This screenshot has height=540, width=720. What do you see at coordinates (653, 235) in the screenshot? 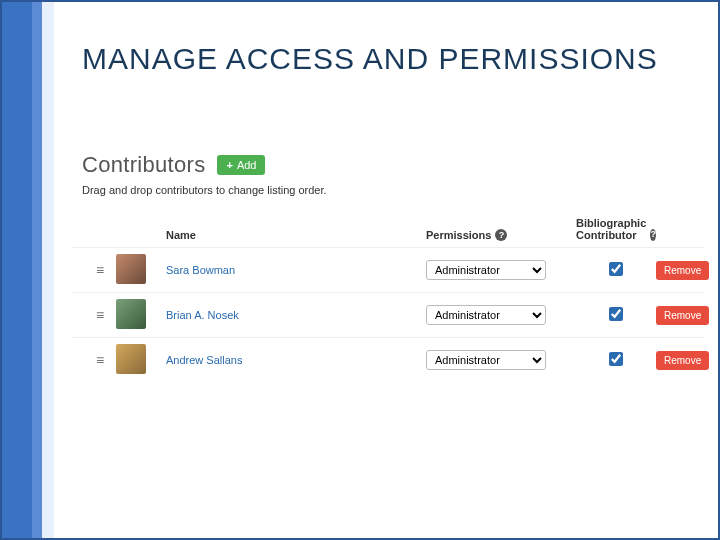
I see `biblio-help-icon: ?` at bounding box center [653, 235].